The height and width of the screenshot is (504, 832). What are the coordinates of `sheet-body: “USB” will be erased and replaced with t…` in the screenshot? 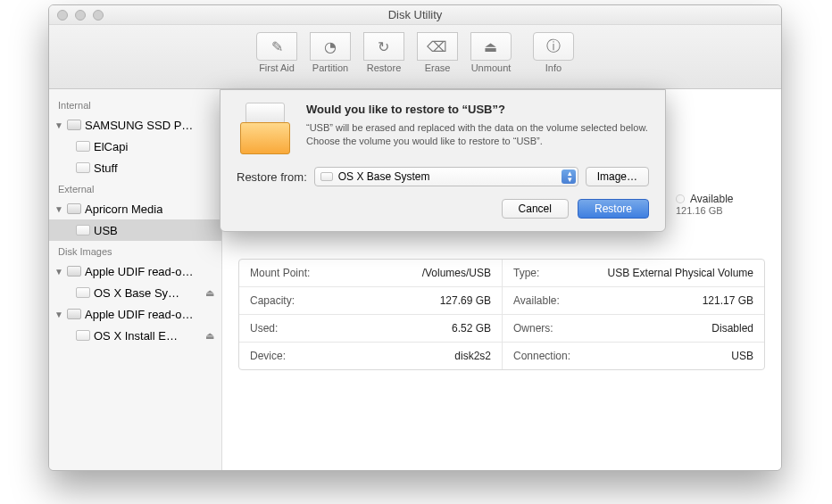 It's located at (478, 136).